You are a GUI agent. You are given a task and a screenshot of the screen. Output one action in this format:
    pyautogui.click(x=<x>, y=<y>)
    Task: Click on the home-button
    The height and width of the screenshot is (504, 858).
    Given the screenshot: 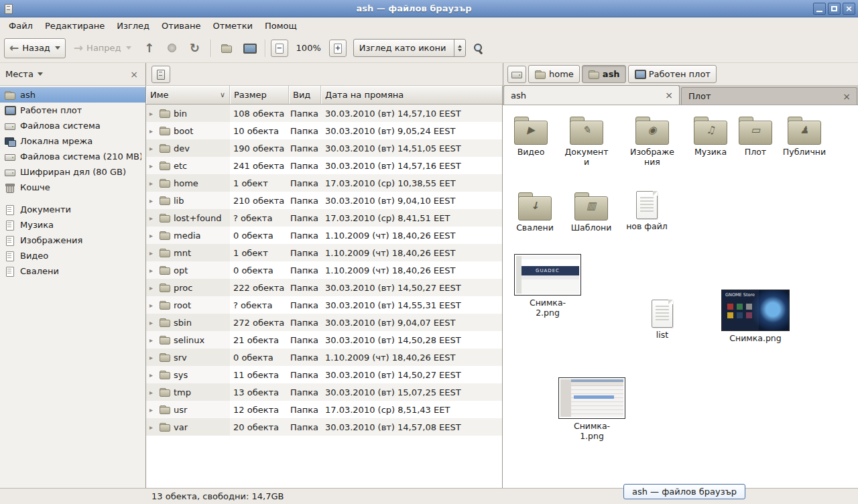 What is the action you would take?
    pyautogui.click(x=227, y=48)
    